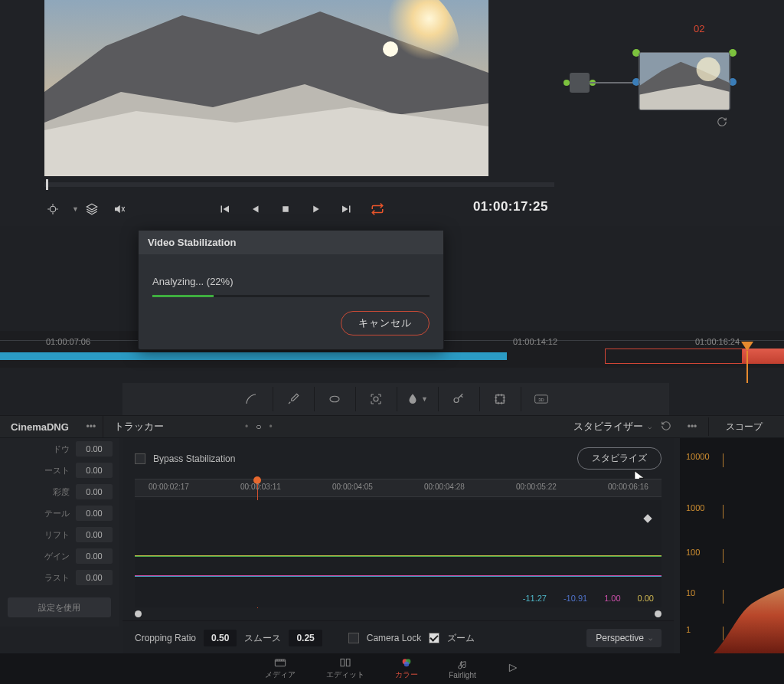 The image size is (784, 684). What do you see at coordinates (301, 209) in the screenshot?
I see `transport-center-controls` at bounding box center [301, 209].